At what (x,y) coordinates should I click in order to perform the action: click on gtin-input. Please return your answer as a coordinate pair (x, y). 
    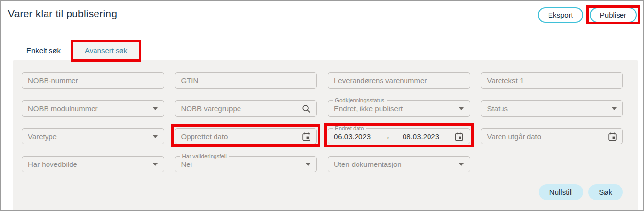
    Looking at the image, I should click on (246, 80).